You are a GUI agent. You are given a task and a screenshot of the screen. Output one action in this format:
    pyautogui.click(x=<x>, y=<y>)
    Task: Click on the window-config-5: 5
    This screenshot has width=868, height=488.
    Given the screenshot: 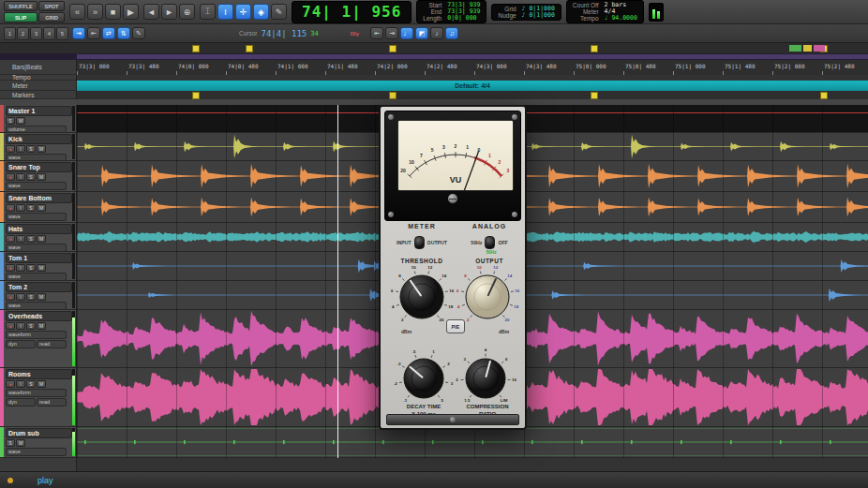 What is the action you would take?
    pyautogui.click(x=62, y=34)
    